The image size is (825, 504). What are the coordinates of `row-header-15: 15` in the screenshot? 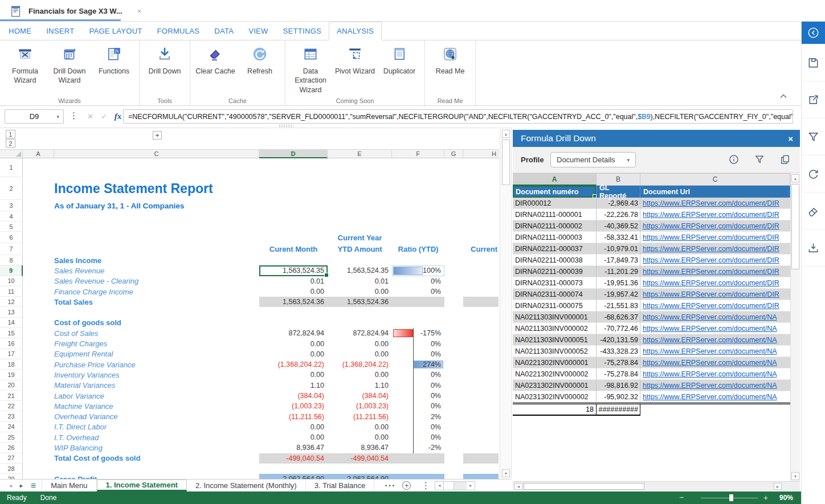 It's located at (11, 333).